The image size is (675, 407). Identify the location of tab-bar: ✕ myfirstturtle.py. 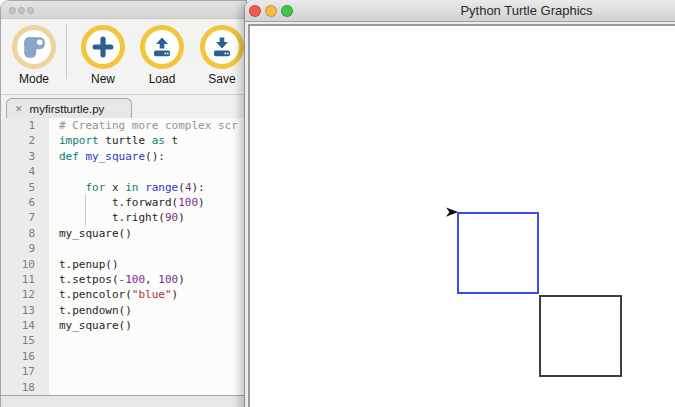
(124, 106).